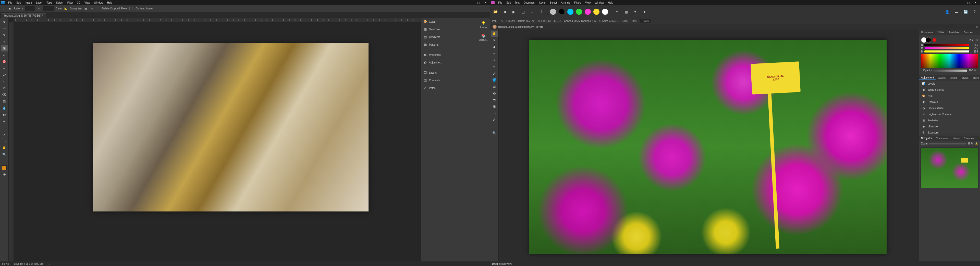 This screenshot has width=980, height=266. I want to click on lasso-tool: ✎, so click(5, 35).